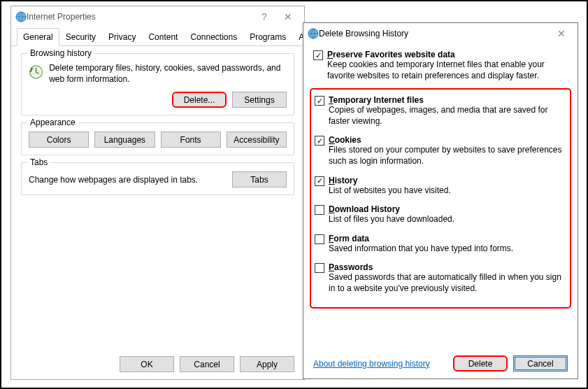 Image resolution: width=588 pixels, height=389 pixels. I want to click on delete-button: Delete, so click(480, 364).